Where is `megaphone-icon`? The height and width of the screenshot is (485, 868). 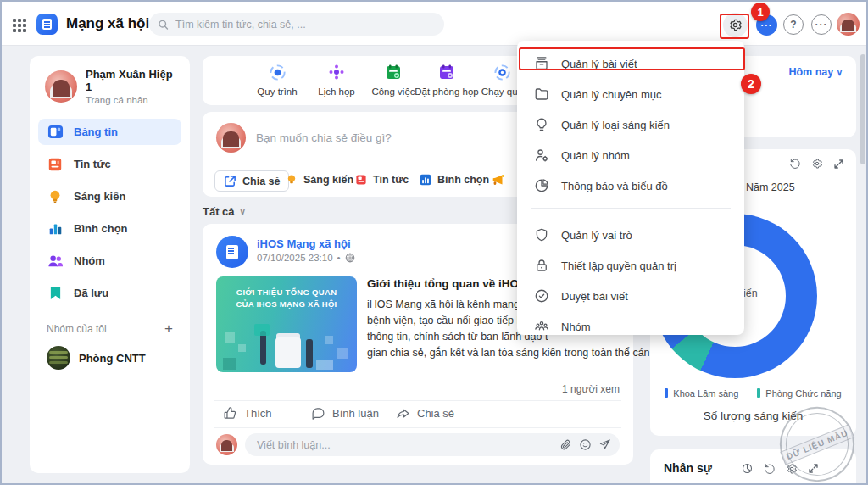
megaphone-icon is located at coordinates (498, 180).